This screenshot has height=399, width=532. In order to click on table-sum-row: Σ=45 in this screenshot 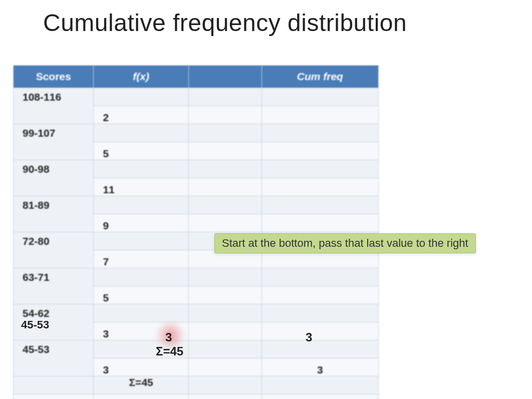, I will do `click(196, 385)`.